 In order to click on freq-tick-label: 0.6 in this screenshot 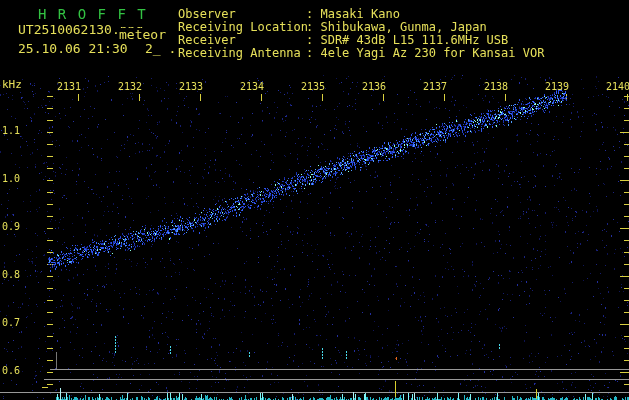, I will do `click(11, 371)`.